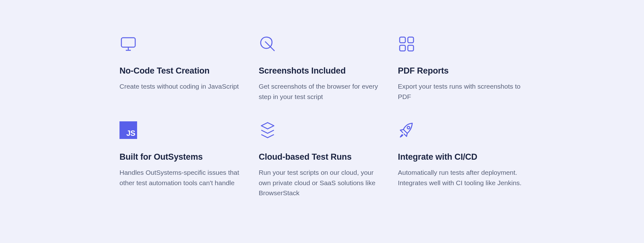 This screenshot has height=243, width=644. What do you see at coordinates (461, 157) in the screenshot?
I see `feature-title: Integrate with CI/CD` at bounding box center [461, 157].